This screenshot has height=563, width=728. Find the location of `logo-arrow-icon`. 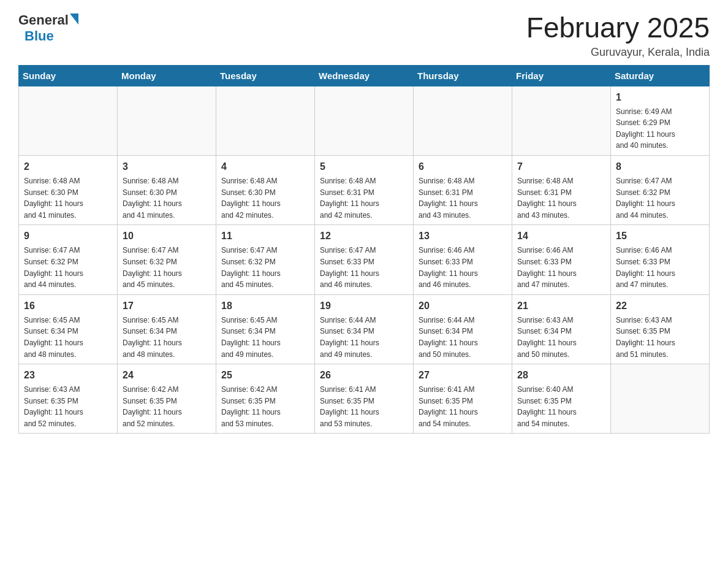

logo-arrow-icon is located at coordinates (74, 19).